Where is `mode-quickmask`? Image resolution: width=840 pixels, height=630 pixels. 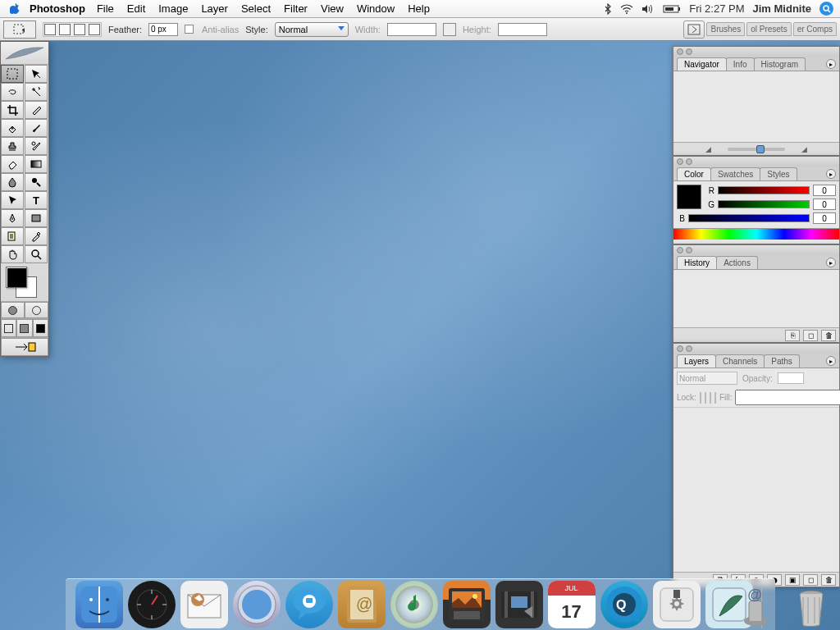
mode-quickmask is located at coordinates (36, 310).